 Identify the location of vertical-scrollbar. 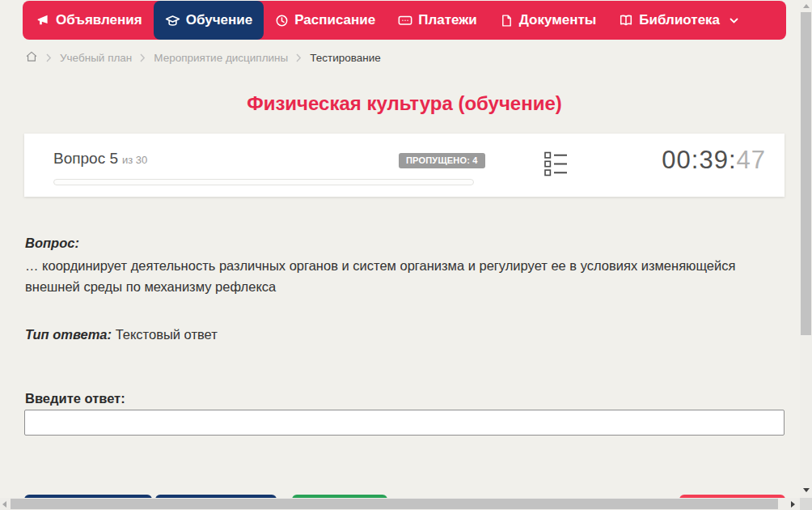
(806, 249).